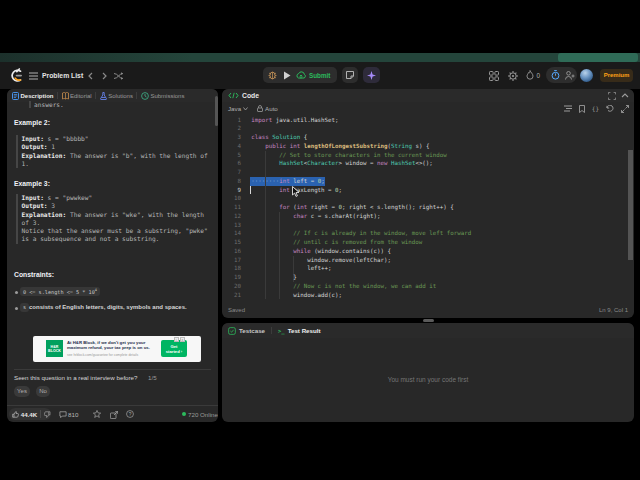 The height and width of the screenshot is (480, 640). I want to click on lock-icon, so click(260, 108).